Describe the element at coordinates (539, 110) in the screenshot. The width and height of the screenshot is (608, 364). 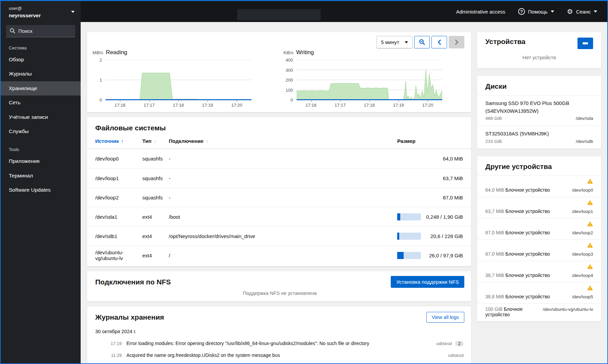
I see `disk-row: Samsung SSD 970 EVO Plus 500GB (S4EVNX0W…` at that location.